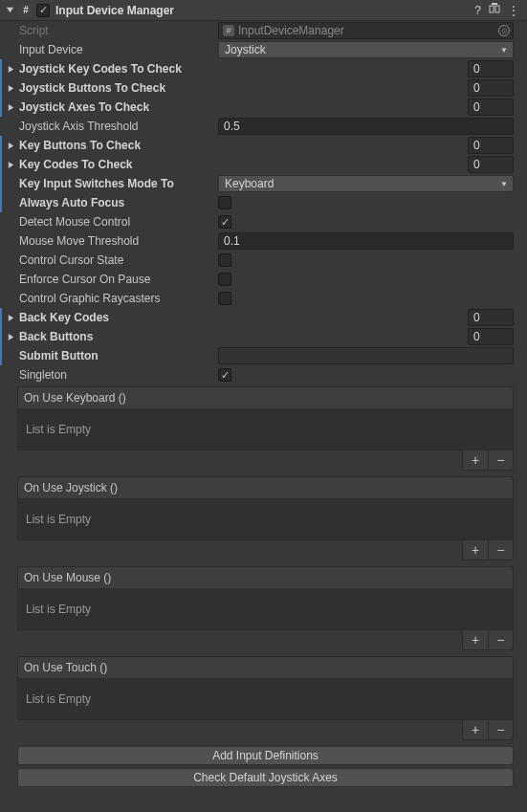 The image size is (527, 812). Describe the element at coordinates (264, 107) in the screenshot. I see `joystick-axes-row: Joystick Axes To Check 0` at that location.